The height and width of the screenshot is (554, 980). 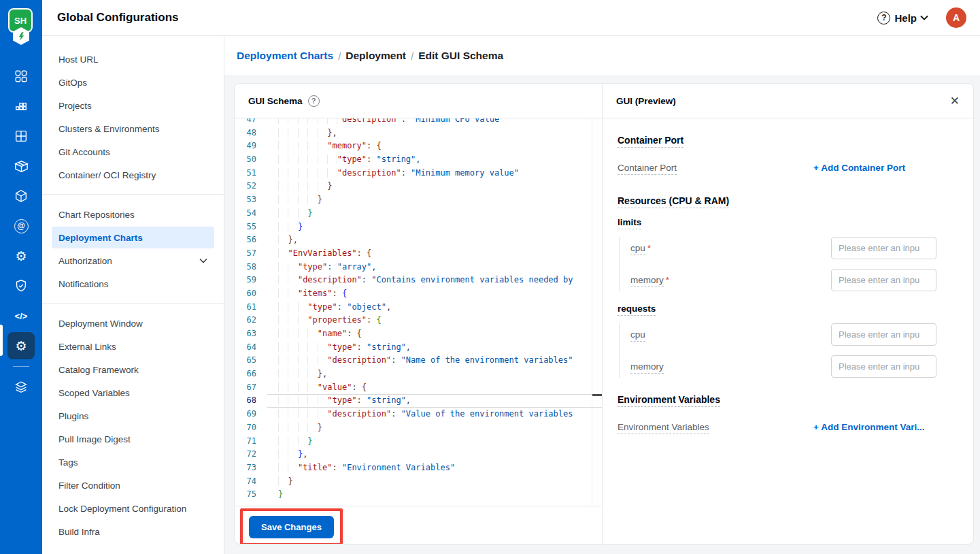 What do you see at coordinates (314, 101) in the screenshot?
I see `schema-help-icon: ?` at bounding box center [314, 101].